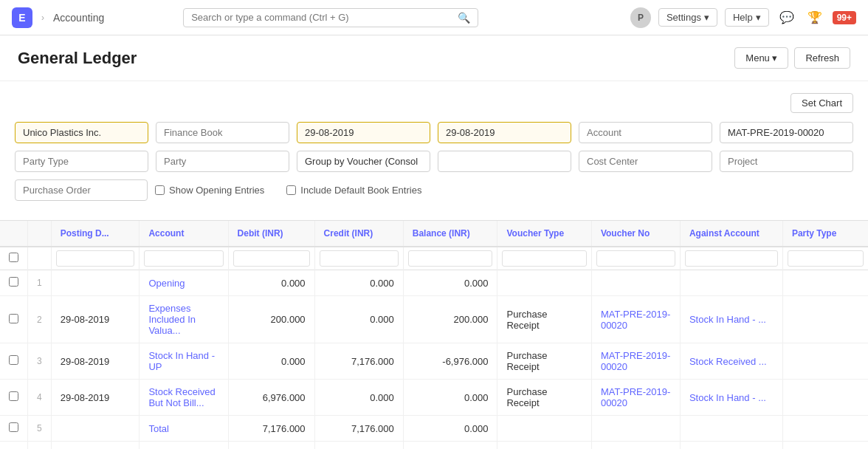  Describe the element at coordinates (81, 161) in the screenshot. I see `party-type-input` at that location.